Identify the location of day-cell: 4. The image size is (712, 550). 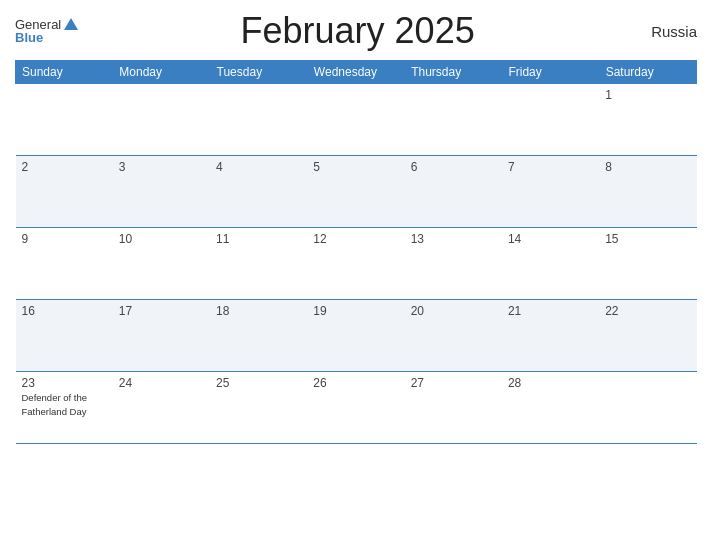
(258, 192).